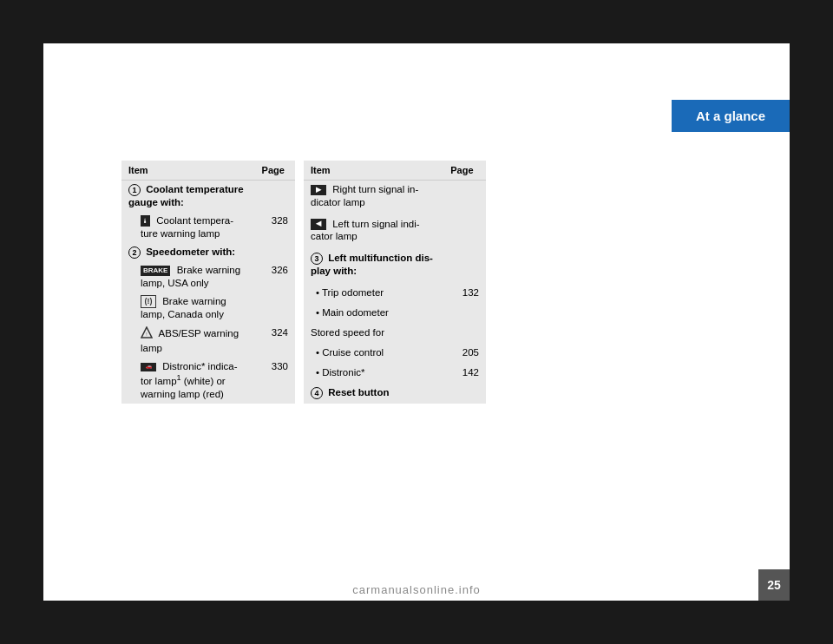 The height and width of the screenshot is (644, 833). Describe the element at coordinates (465, 170) in the screenshot. I see `right-table-page-header: Page` at that location.